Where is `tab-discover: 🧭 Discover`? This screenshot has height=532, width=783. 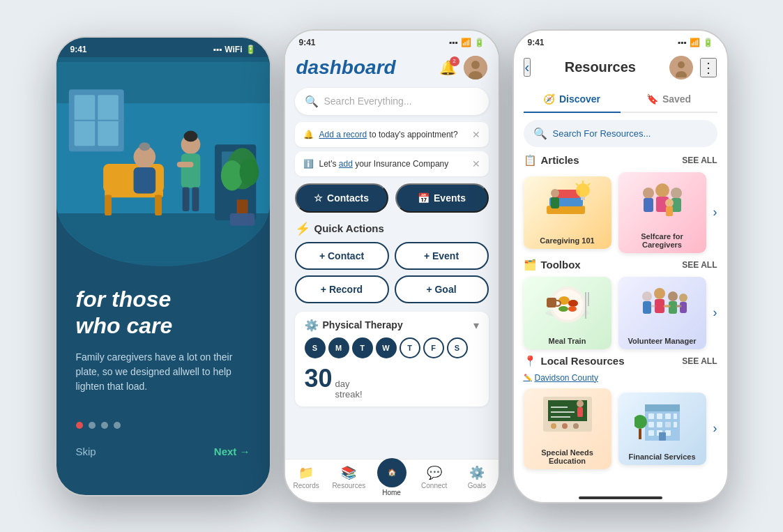 tab-discover: 🧭 Discover is located at coordinates (572, 100).